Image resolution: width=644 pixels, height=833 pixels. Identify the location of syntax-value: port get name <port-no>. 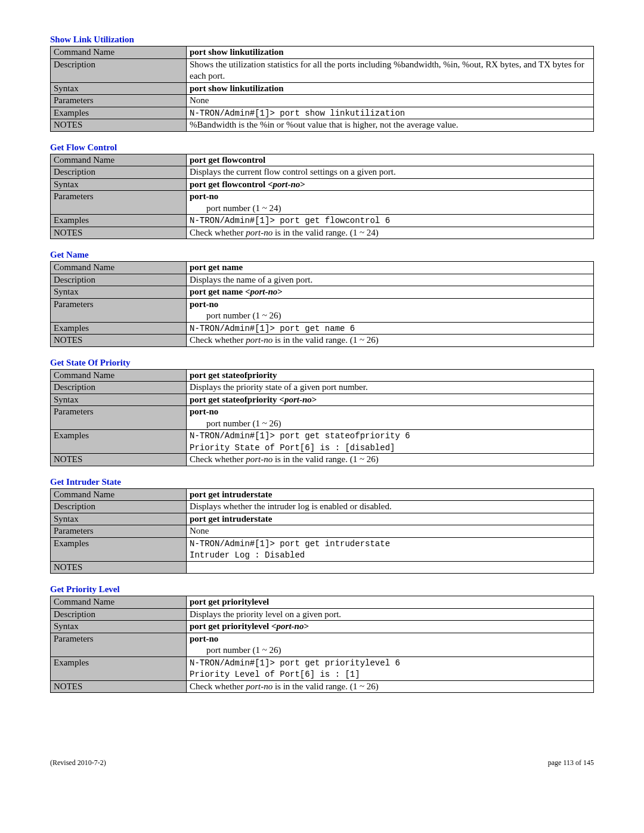
(390, 292).